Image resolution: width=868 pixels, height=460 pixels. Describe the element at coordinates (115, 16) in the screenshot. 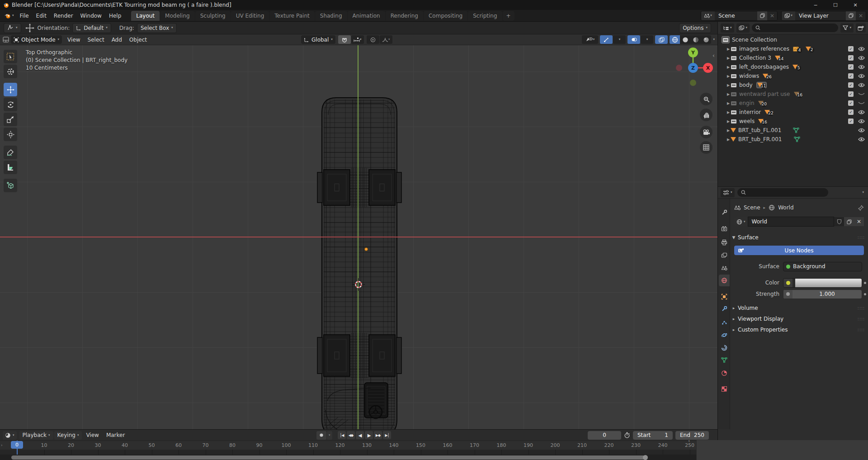

I see `menu-help: Help` at that location.